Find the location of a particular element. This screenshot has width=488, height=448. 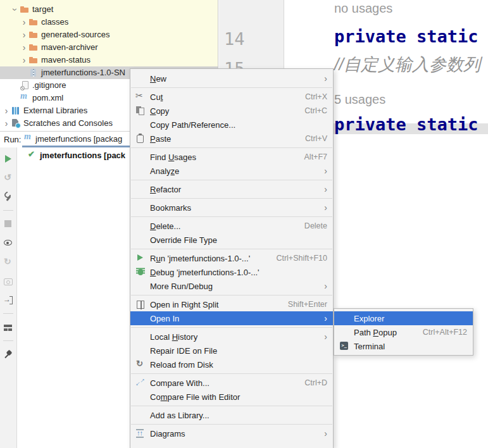

menu-item-label: Open in Right Split is located at coordinates (184, 305).